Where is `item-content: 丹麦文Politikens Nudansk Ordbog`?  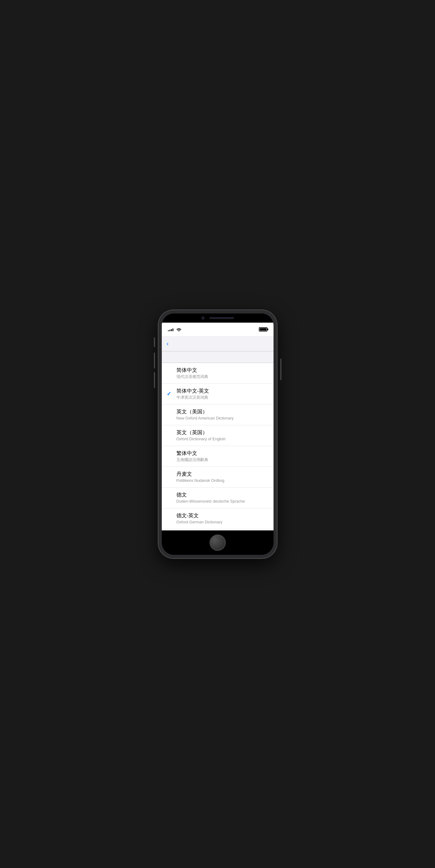 item-content: 丹麦文Politikens Nudansk Ordbog is located at coordinates (223, 477).